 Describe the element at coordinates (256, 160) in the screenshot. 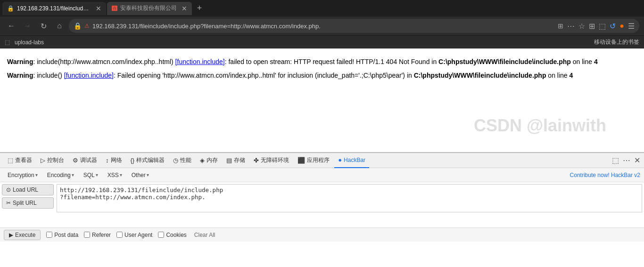

I see `accessibility-icon: ✤` at that location.